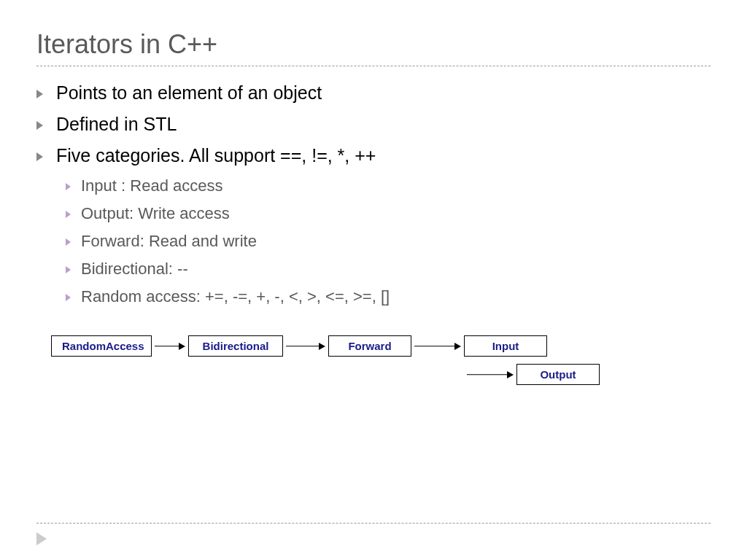  What do you see at coordinates (374, 93) in the screenshot?
I see `bullet-main-0: Points to an element of an object` at bounding box center [374, 93].